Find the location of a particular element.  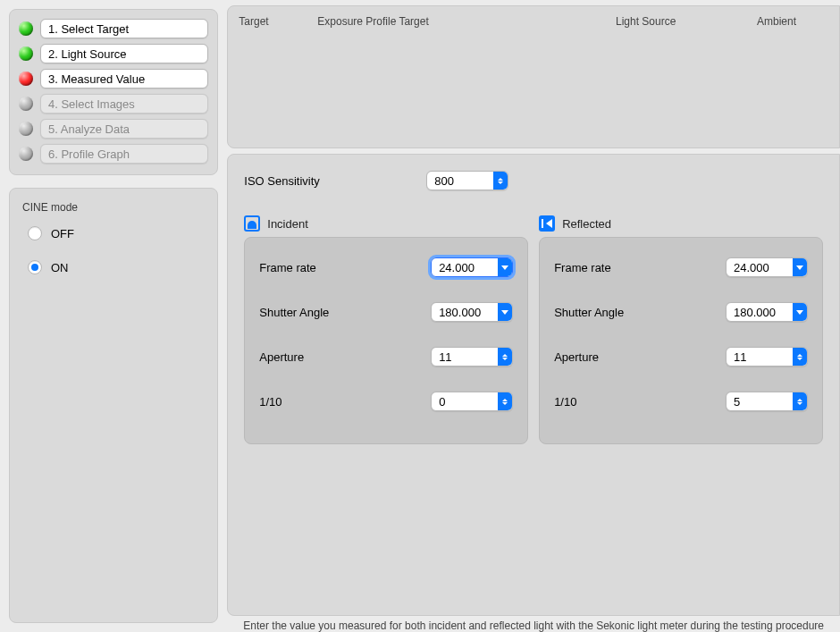

header-target-label: Target is located at coordinates (265, 21).